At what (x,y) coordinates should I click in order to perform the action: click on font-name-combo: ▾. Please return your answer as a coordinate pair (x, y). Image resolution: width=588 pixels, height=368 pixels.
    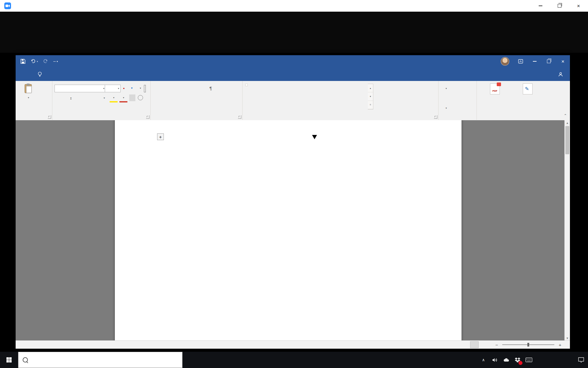
    Looking at the image, I should click on (80, 88).